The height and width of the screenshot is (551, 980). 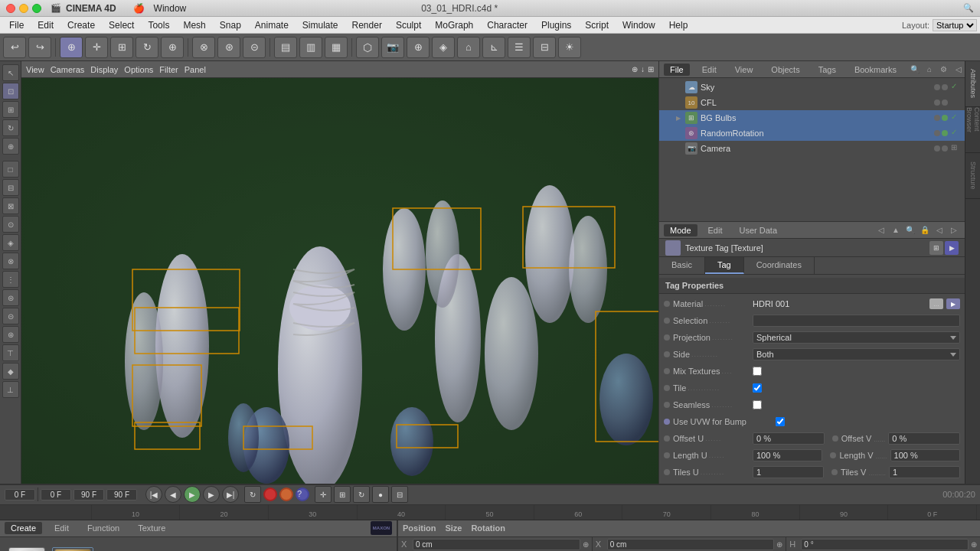 What do you see at coordinates (496, 545) in the screenshot?
I see `tg-input-pos-x` at bounding box center [496, 545].